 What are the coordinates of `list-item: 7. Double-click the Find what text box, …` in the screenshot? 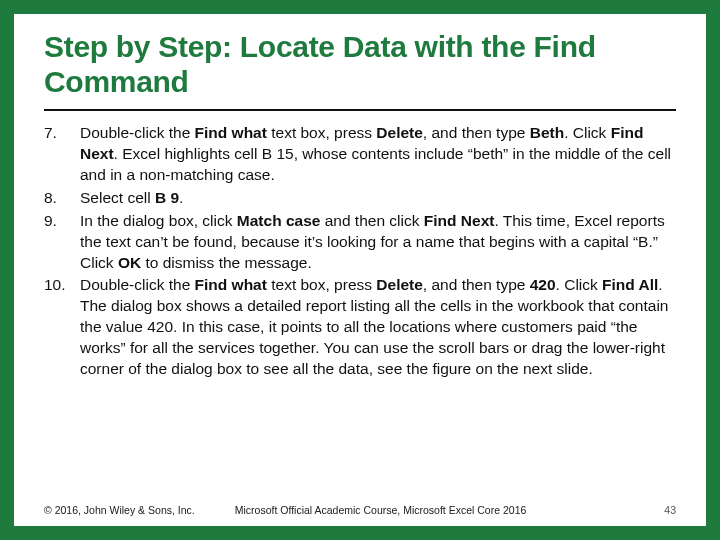 It's located at (360, 154).